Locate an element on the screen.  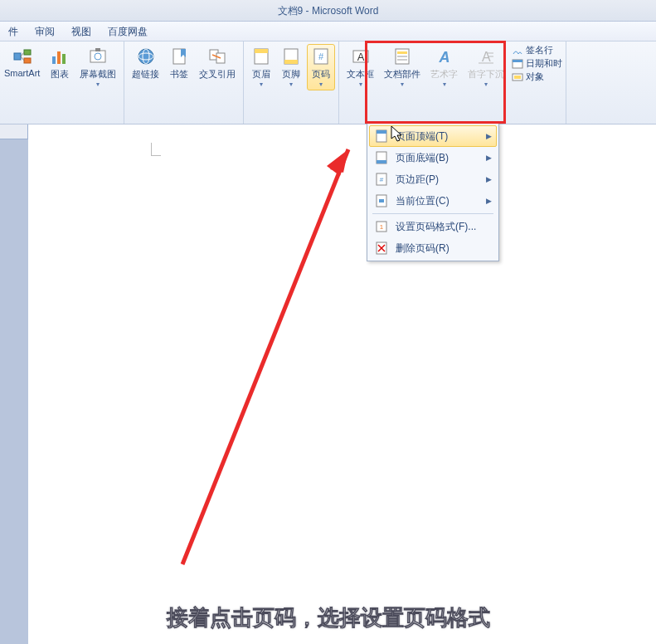
dropdown-item-remove-page-numbers: 删除页码(R) is located at coordinates (433, 248).